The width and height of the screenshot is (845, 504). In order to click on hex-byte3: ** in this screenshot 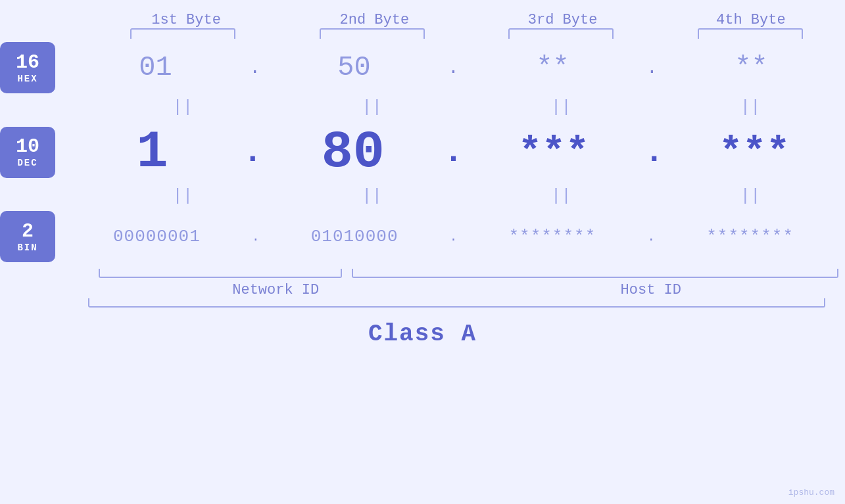, I will do `click(552, 68)`.